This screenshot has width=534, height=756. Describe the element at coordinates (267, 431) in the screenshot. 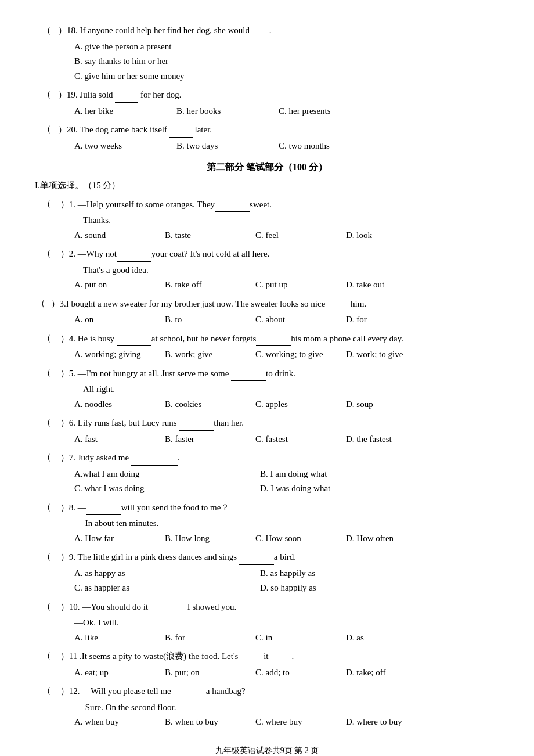

I see `question-6: （ ）6. Lily runs fast, but Lucy runs than…` at that location.